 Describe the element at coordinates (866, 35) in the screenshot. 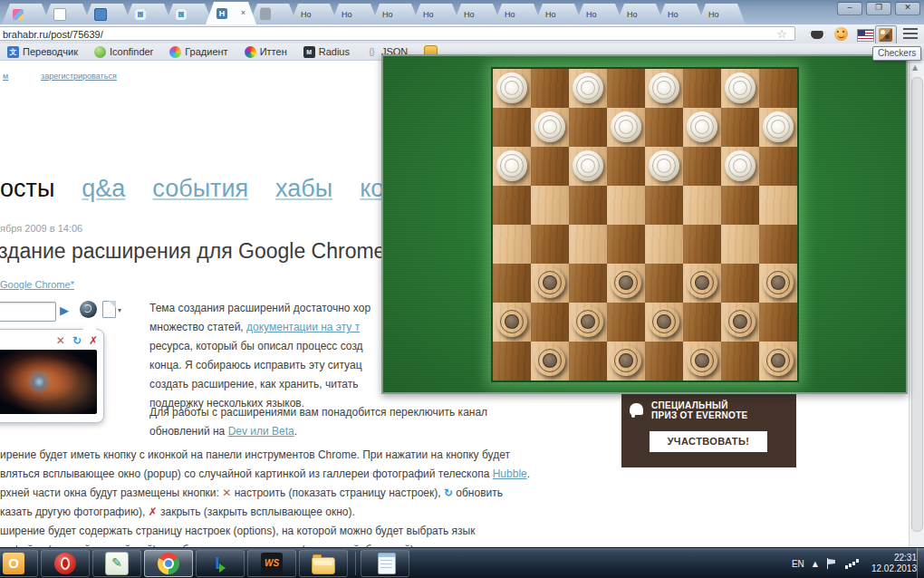

I see `us-flag-extension-icon` at that location.